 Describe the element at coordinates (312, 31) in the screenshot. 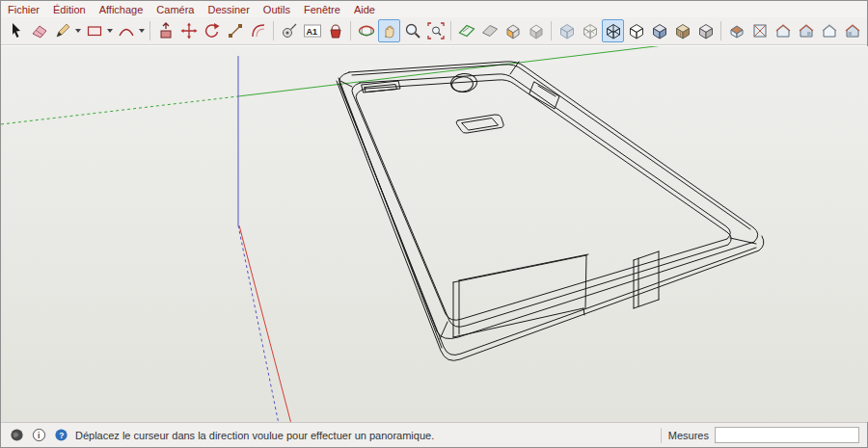

I see `text-tool-button: A1` at that location.